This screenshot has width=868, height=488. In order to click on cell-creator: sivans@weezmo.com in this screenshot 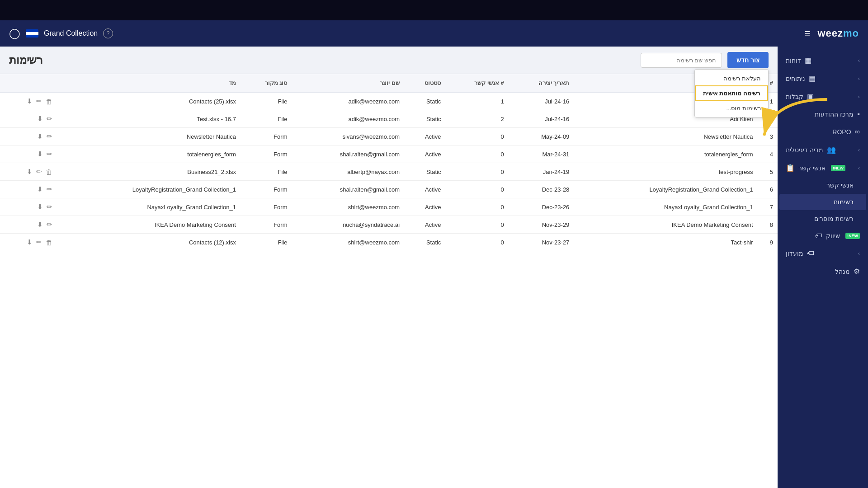, I will do `click(348, 136)`.